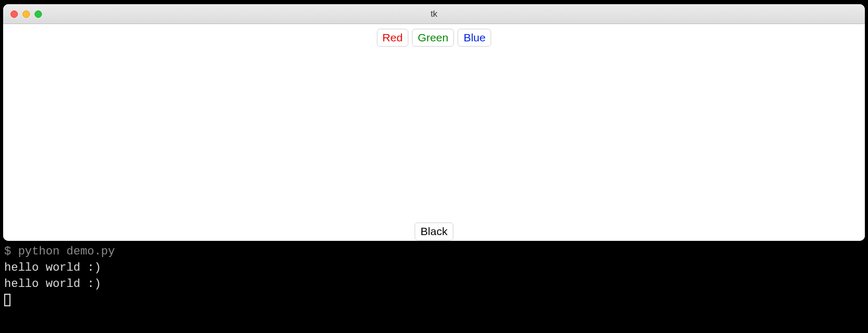  I want to click on minimize-icon, so click(26, 14).